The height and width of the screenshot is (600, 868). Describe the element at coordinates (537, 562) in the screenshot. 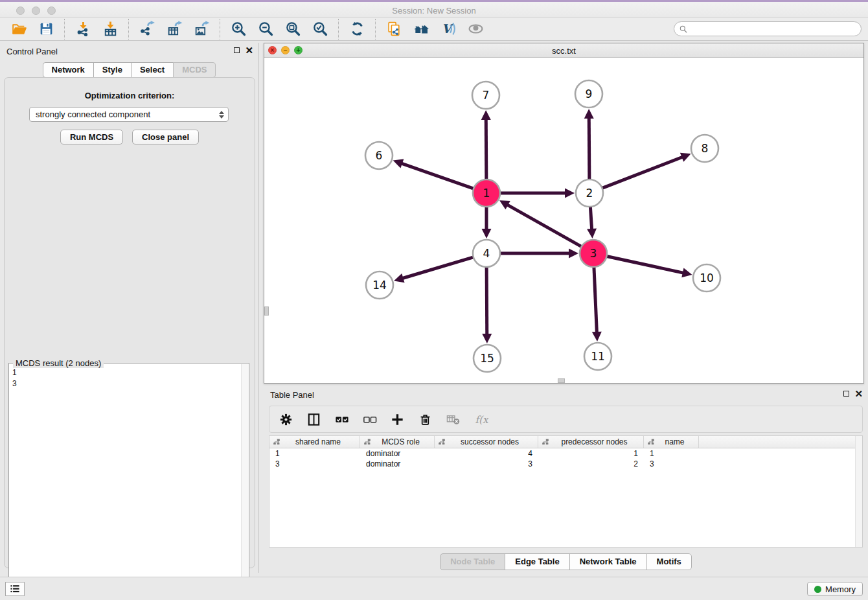

I see `tab-edge-table: Edge Table` at that location.